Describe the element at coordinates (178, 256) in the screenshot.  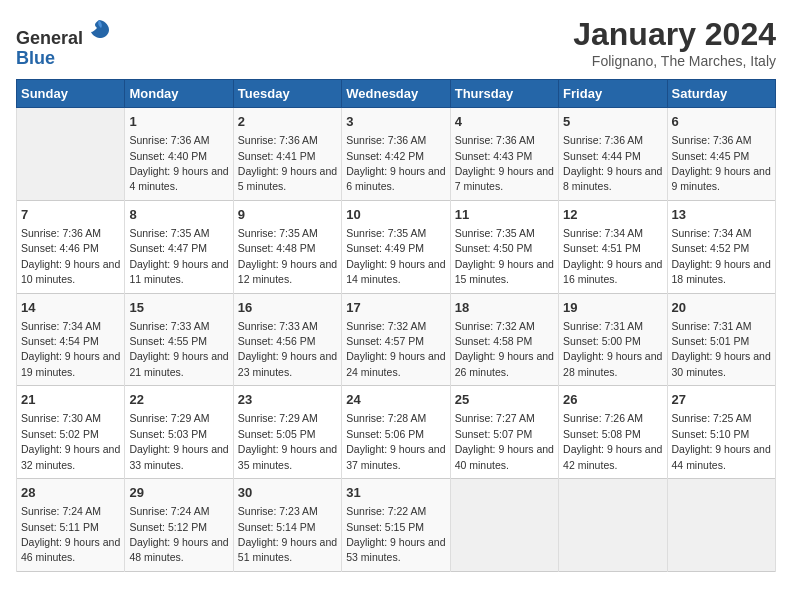
I see `sunrise-text: Sunrise: 7:35 AMSunset: 4:47 PMDaylight:…` at that location.